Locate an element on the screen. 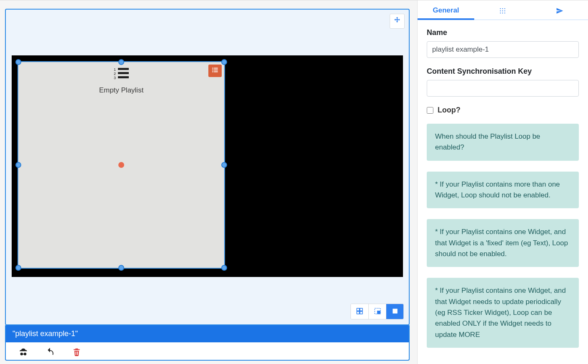 The width and height of the screenshot is (588, 364). name-group: Name is located at coordinates (503, 43).